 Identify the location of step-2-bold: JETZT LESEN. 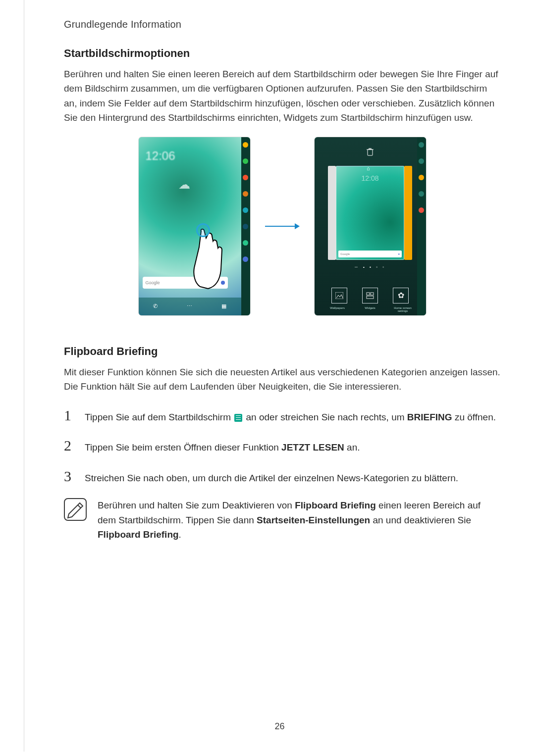
(313, 448).